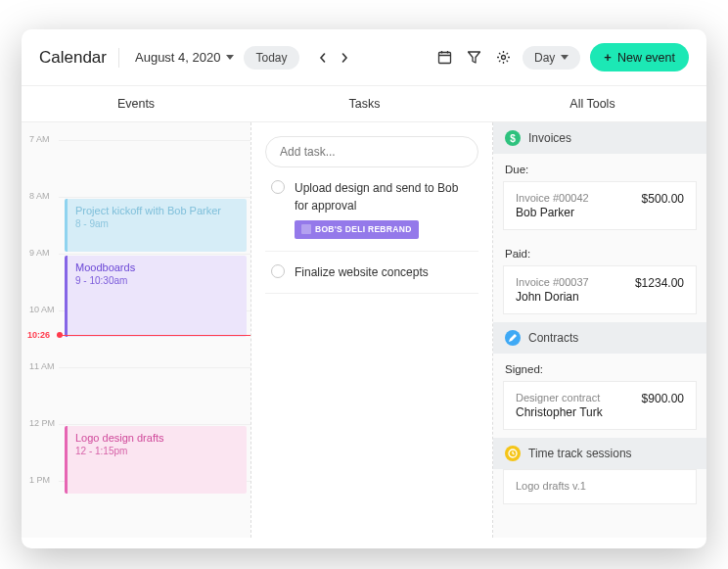 Image resolution: width=728 pixels, height=569 pixels. I want to click on card-line1: Invoice #00042, so click(552, 198).